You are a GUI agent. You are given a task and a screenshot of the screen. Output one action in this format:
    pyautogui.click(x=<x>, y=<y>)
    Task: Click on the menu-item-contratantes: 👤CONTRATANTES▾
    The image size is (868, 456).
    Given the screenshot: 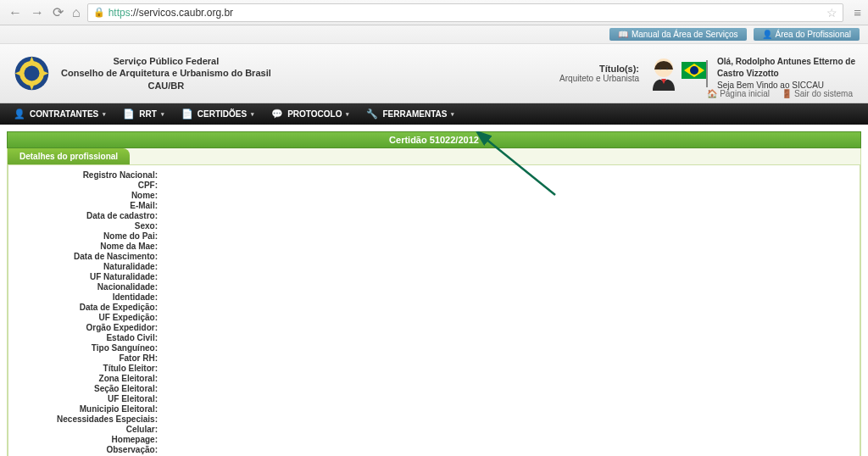 What is the action you would take?
    pyautogui.click(x=59, y=114)
    